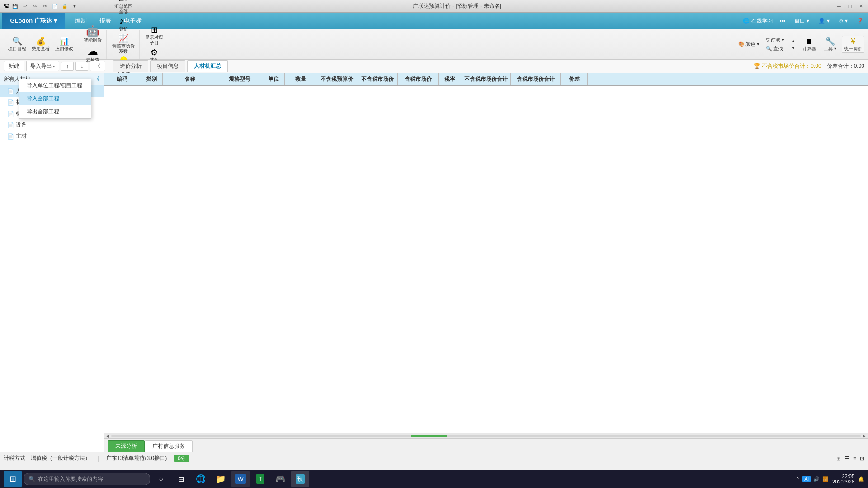 This screenshot has width=868, height=488. What do you see at coordinates (33, 21) in the screenshot?
I see `logo: GLodon 广联达 ▾` at bounding box center [33, 21].